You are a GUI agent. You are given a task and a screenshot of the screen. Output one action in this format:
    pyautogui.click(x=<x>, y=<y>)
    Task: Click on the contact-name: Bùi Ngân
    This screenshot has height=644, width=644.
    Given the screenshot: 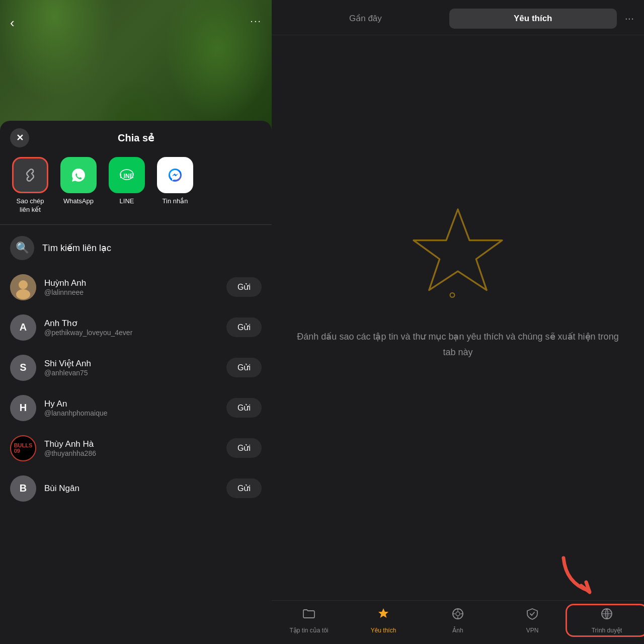 What is the action you would take?
    pyautogui.click(x=131, y=489)
    